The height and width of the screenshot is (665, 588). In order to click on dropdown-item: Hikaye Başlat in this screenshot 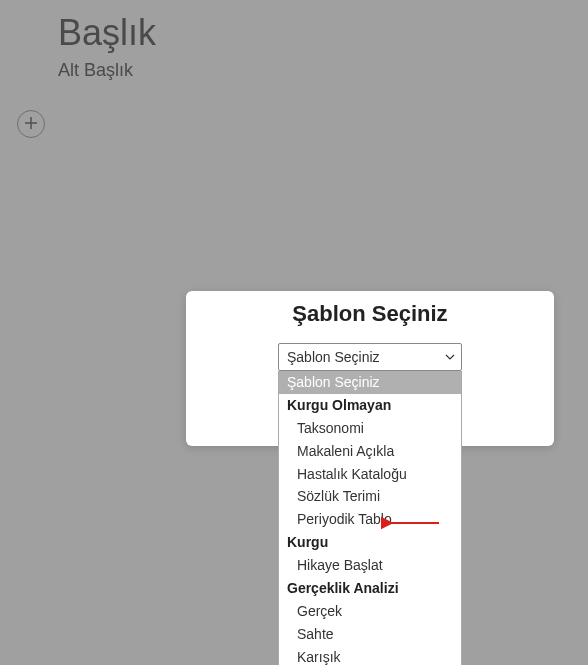, I will do `click(370, 566)`.